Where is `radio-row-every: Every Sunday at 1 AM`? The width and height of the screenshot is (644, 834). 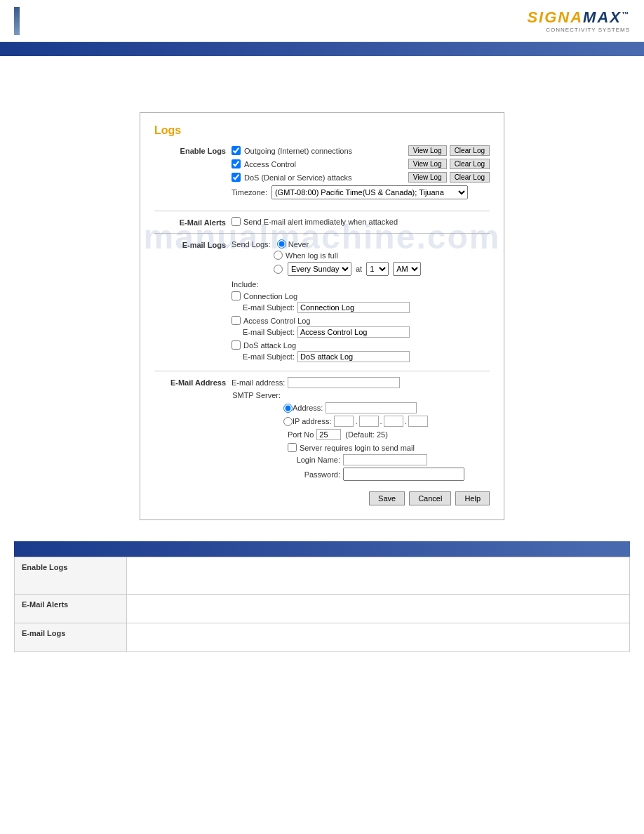
radio-row-every: Every Sunday at 1 AM is located at coordinates (382, 269).